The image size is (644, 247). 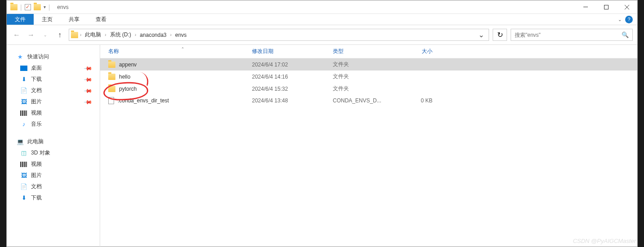 What do you see at coordinates (101, 19) in the screenshot?
I see `tab-view: 查看` at bounding box center [101, 19].